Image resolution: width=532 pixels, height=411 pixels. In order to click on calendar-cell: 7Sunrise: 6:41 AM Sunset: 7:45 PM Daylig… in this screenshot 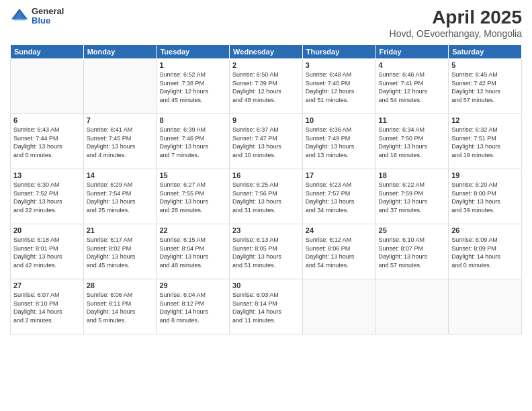, I will do `click(120, 142)`.